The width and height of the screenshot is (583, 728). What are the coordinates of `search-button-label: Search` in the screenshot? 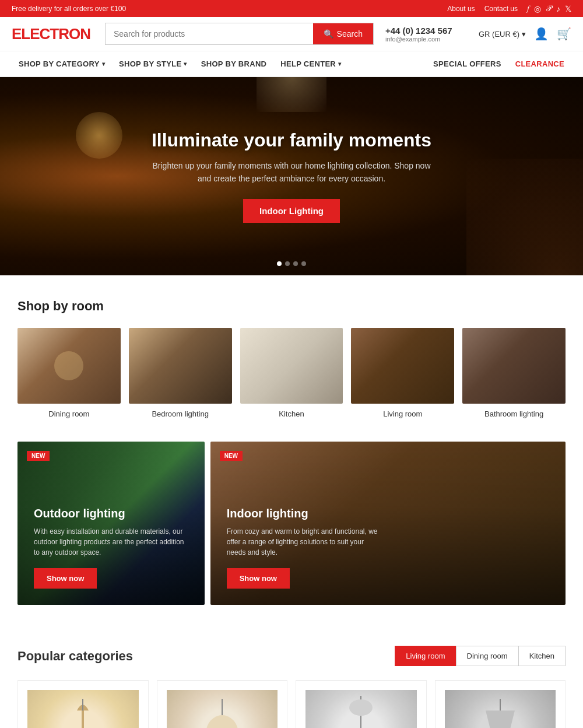 It's located at (350, 34).